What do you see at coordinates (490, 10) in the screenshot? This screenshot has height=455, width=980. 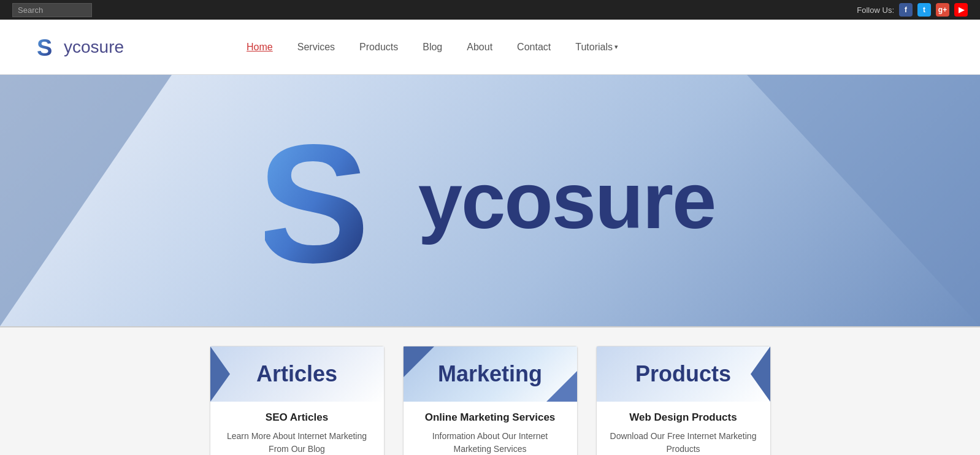 I see `top-bar: Follow Us: f t g+ ▶` at bounding box center [490, 10].